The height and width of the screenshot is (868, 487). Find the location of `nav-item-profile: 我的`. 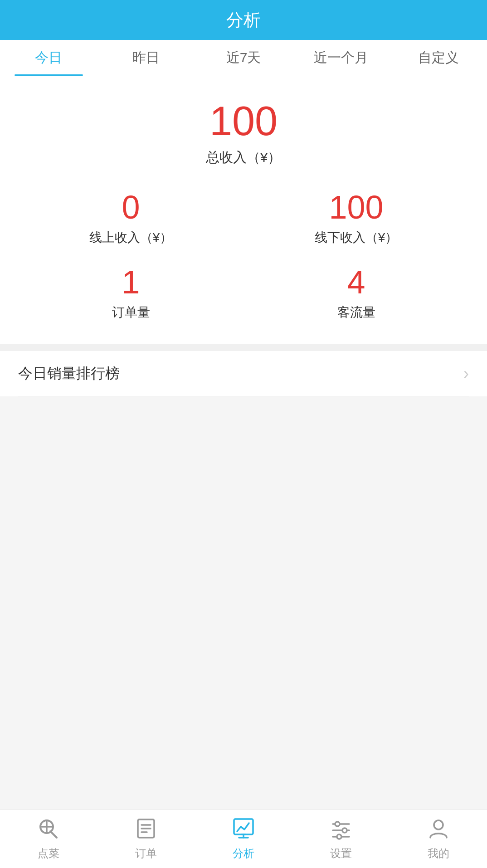

nav-item-profile: 我的 is located at coordinates (438, 839).